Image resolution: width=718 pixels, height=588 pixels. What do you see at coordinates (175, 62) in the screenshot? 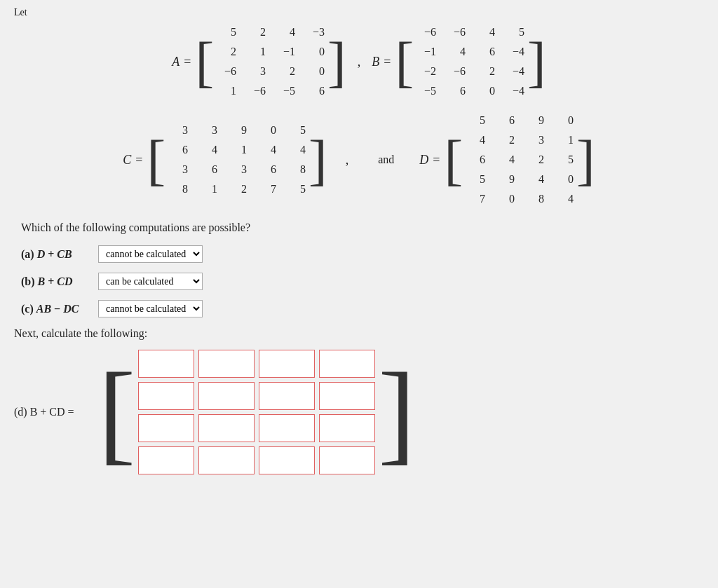
I see `matrix-a-label: A` at bounding box center [175, 62].